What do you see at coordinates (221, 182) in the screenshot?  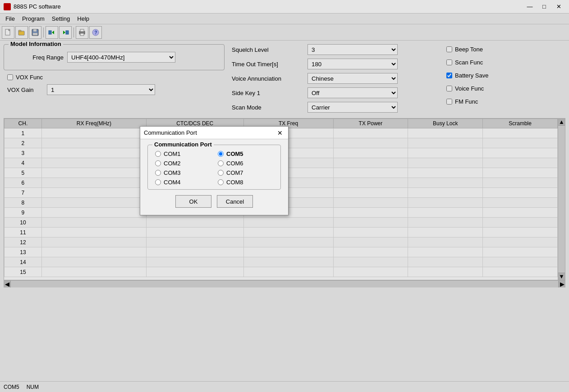 I see `com8-radio` at bounding box center [221, 182].